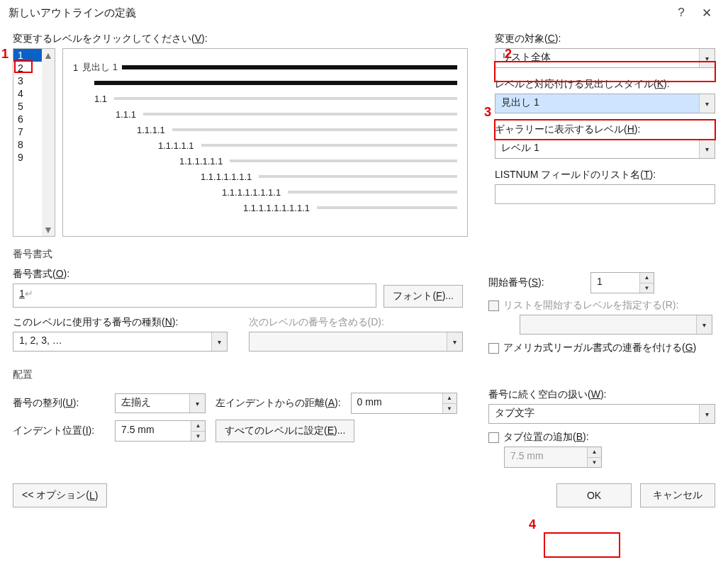 The height and width of the screenshot is (567, 728). I want to click on position-group-title: 配置, so click(364, 375).